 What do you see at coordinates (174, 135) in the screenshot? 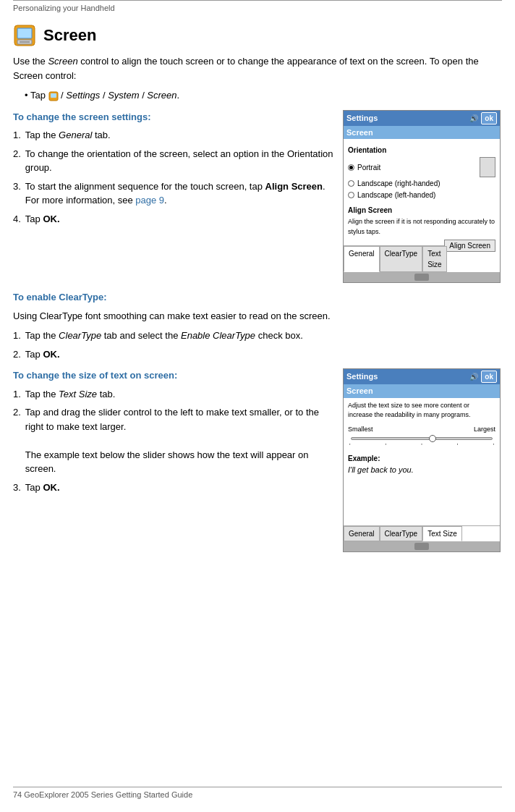
I see `list-item: 1. Tap the General tab.` at bounding box center [174, 135].